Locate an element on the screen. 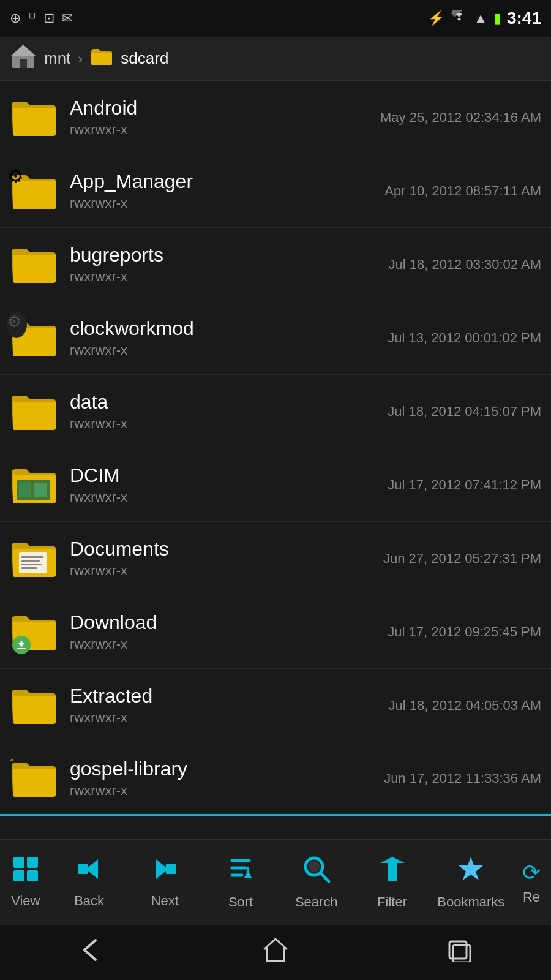 The width and height of the screenshot is (551, 980). folder-cog-icon: ⚙ ⚙ is located at coordinates (34, 338).